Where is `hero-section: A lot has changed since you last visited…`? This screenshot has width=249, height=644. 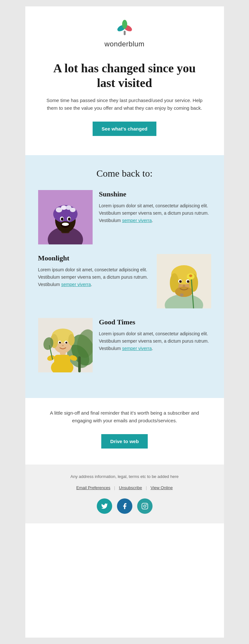
hero-section: A lot has changed since you last visited… is located at coordinates (125, 102).